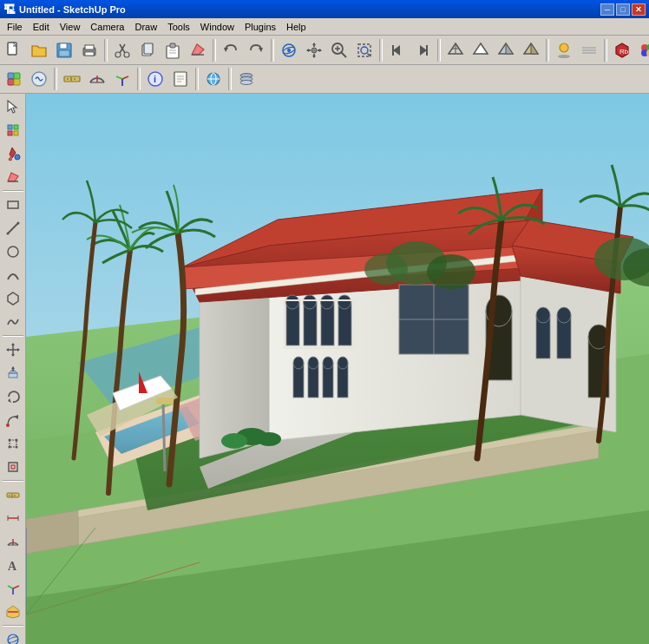  Describe the element at coordinates (531, 50) in the screenshot. I see `textured-button` at that location.